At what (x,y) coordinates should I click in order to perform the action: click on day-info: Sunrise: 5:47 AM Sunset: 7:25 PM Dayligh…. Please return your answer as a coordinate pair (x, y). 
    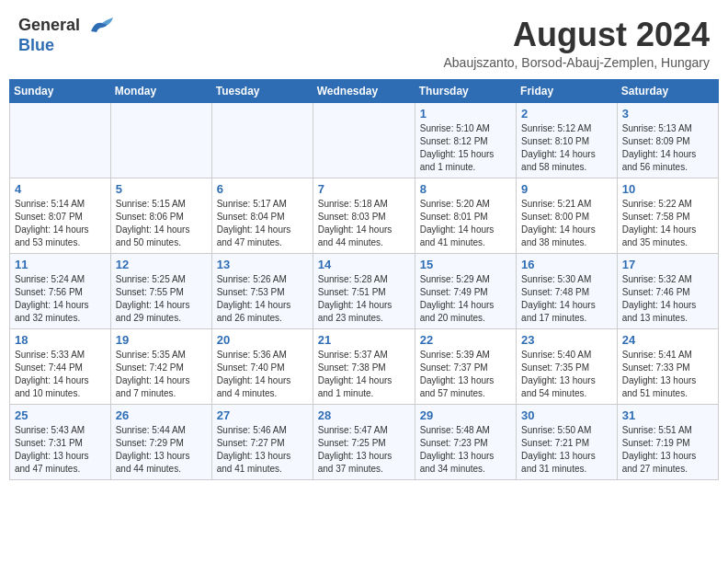
    Looking at the image, I should click on (364, 450).